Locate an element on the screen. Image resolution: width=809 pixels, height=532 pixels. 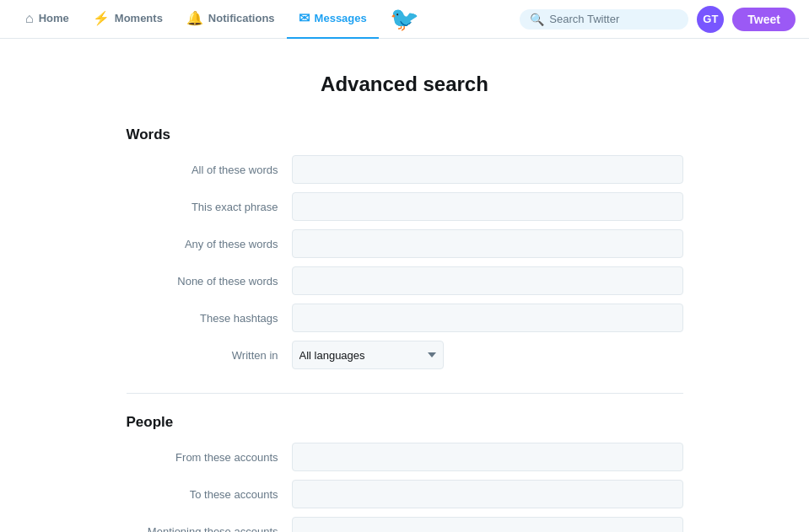
none-of-these-label: None of these words is located at coordinates (202, 282).